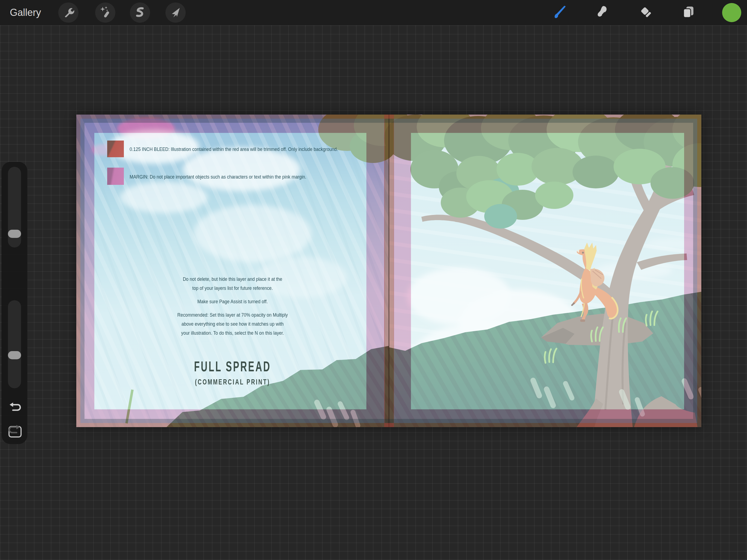 This screenshot has height=560, width=747. Describe the element at coordinates (218, 177) in the screenshot. I see `margin-note: MARGIN: Do not place important objects s…` at that location.